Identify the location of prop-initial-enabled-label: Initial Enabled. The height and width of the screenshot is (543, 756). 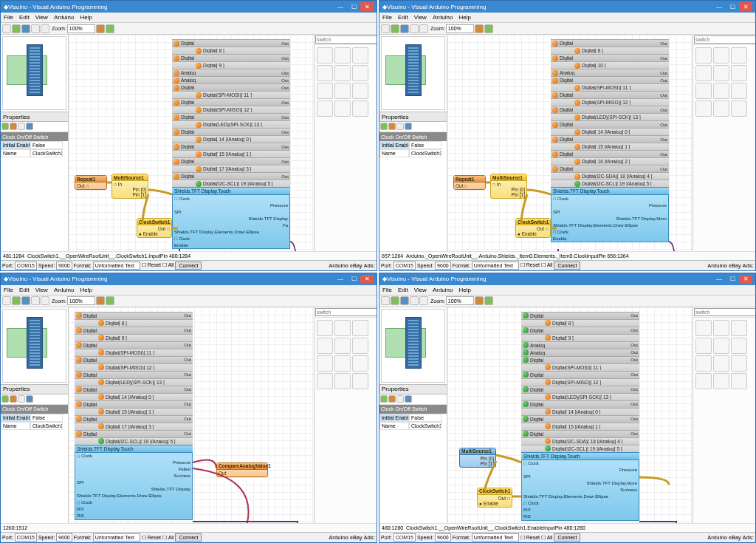
(16, 145).